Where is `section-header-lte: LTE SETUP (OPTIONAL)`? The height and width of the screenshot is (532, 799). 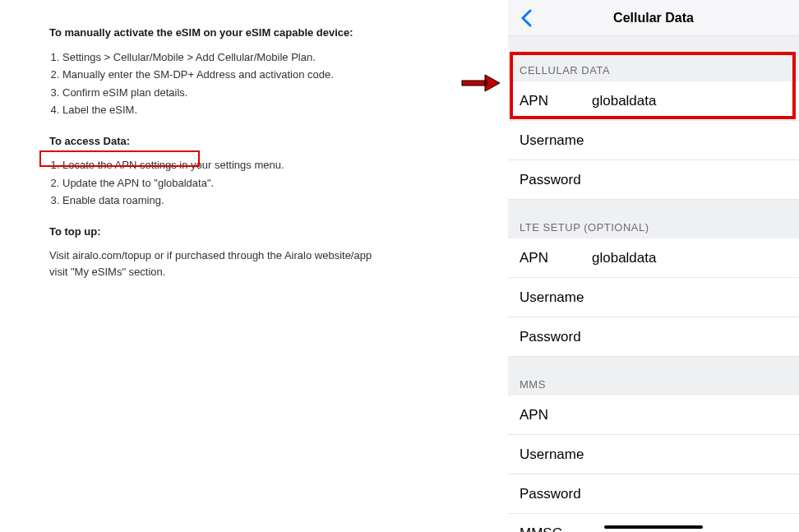 section-header-lte: LTE SETUP (OPTIONAL) is located at coordinates (654, 219).